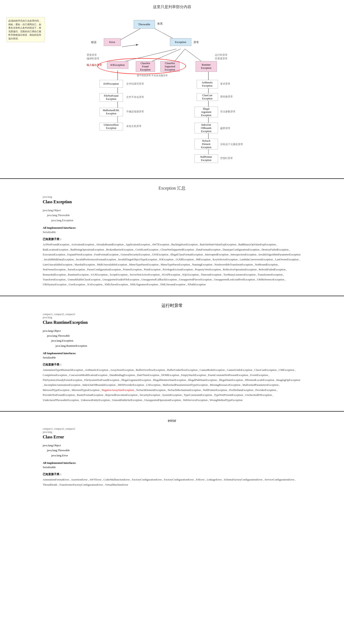  I want to click on label-eof: 文件结束符异常, so click(135, 84).